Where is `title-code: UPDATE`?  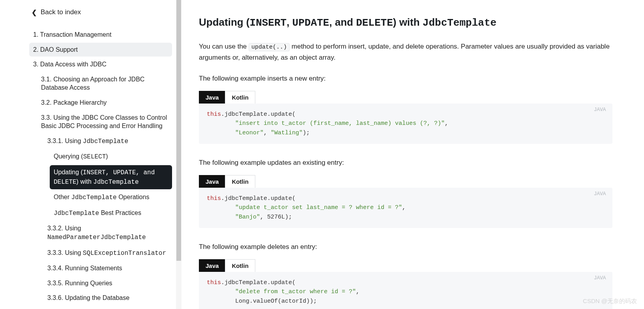
title-code: UPDATE is located at coordinates (311, 23).